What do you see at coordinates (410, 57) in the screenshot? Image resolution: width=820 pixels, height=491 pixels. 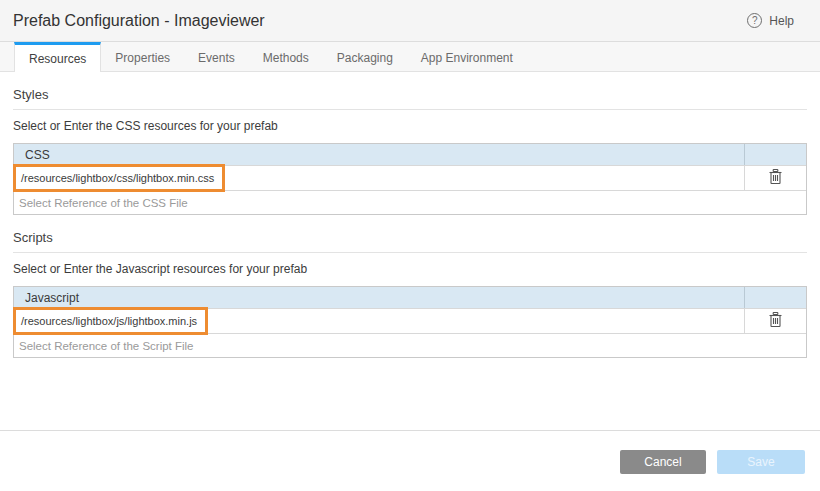 I see `tab-bar: Resources Properties Events Methods Pack…` at bounding box center [410, 57].